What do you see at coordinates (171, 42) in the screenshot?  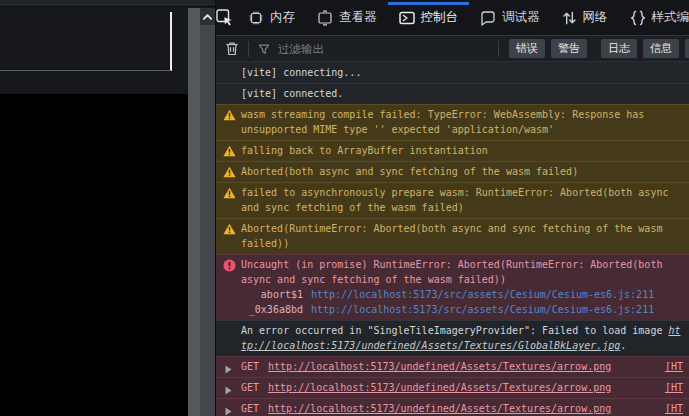 I see `page-panel-edge-line` at bounding box center [171, 42].